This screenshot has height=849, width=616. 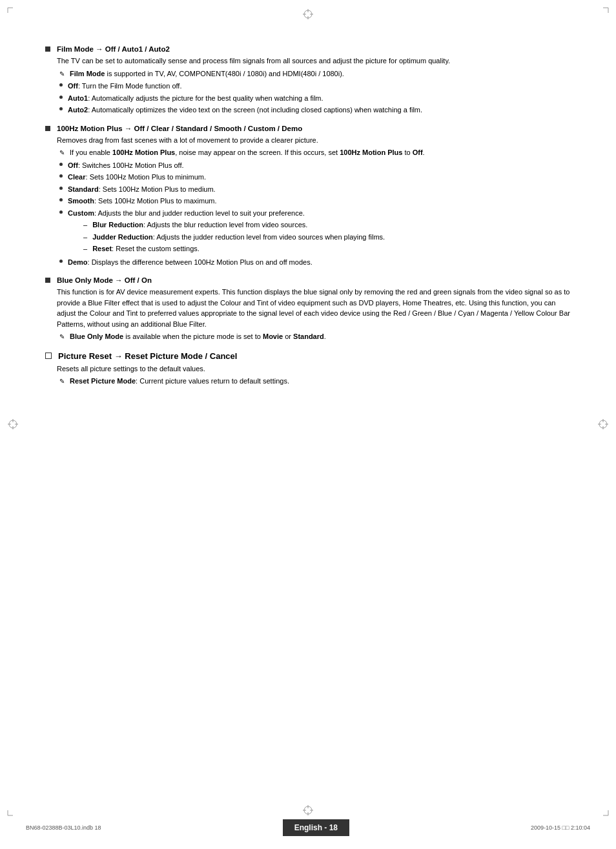 I want to click on blue-only-header: Blue Only Mode → Off / On, so click(x=308, y=280).